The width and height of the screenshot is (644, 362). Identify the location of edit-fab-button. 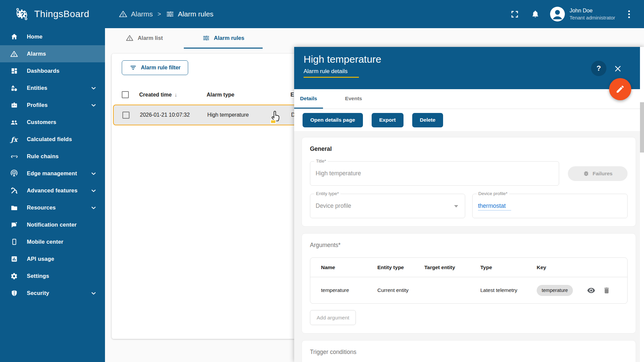
(620, 89).